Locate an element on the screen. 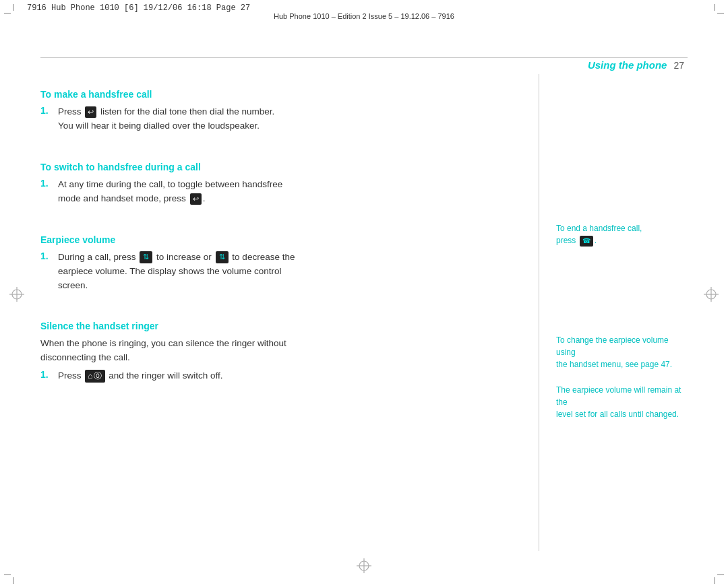 The image size is (728, 588). corner-mark-bottom-left is located at coordinates (13, 575).